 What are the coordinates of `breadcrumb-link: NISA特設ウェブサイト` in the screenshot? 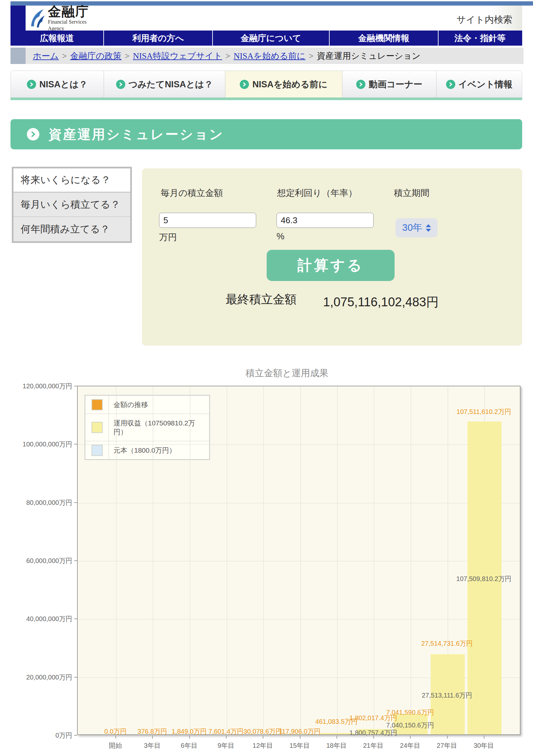 It's located at (178, 56).